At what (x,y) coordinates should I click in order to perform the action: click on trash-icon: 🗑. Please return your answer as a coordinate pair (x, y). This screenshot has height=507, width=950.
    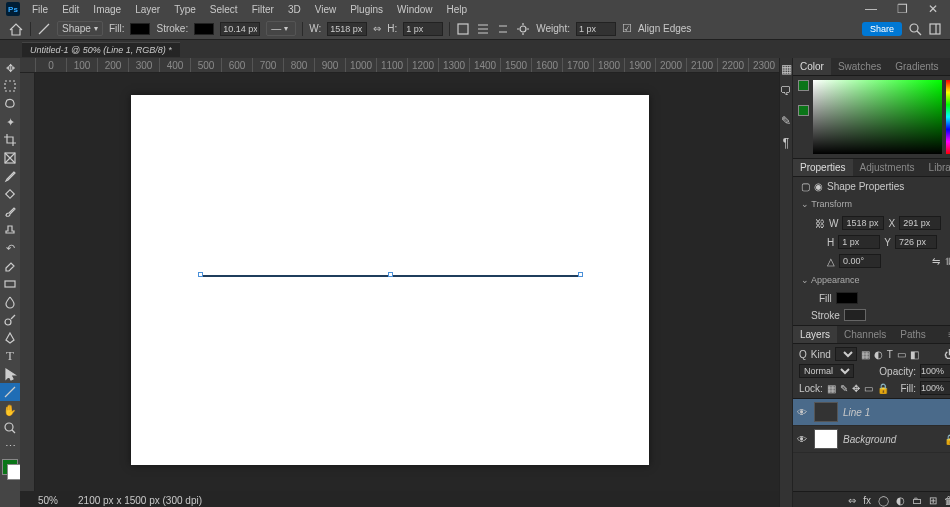
    Looking at the image, I should click on (947, 500).